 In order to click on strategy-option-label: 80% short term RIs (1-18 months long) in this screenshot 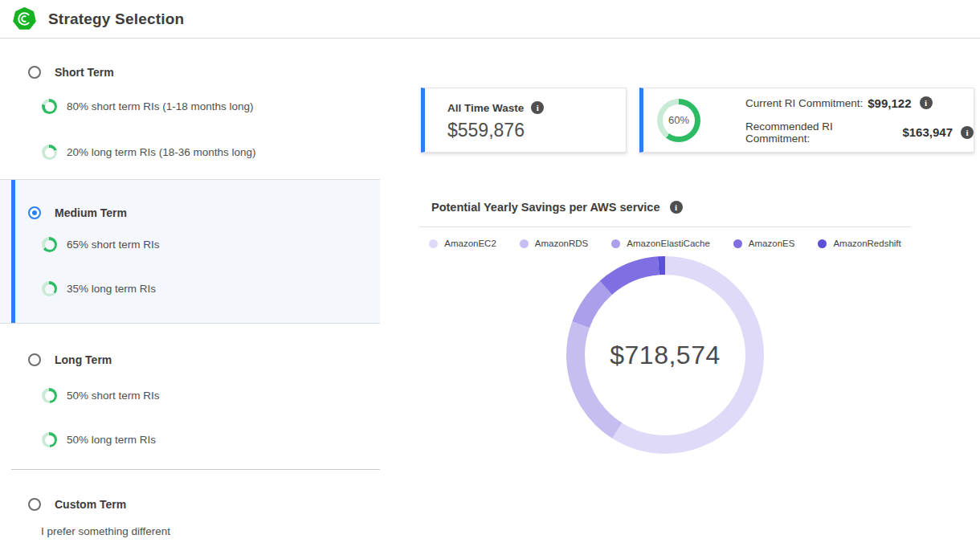, I will do `click(161, 106)`.